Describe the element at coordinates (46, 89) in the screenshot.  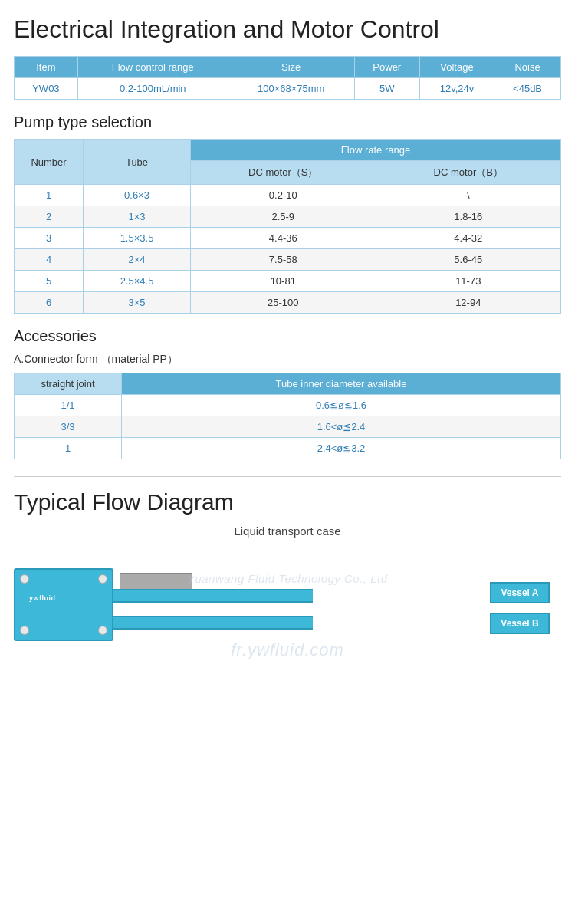
I see `row1-item: YW03` at that location.